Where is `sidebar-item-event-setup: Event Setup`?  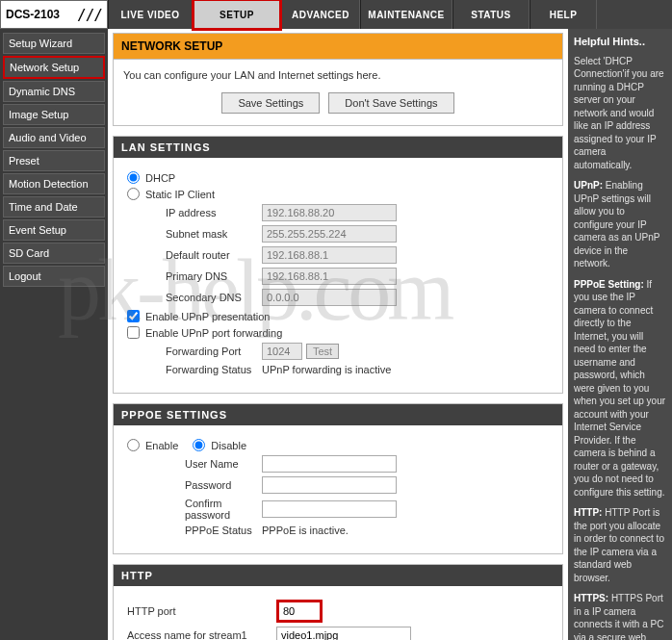 sidebar-item-event-setup: Event Setup is located at coordinates (54, 230).